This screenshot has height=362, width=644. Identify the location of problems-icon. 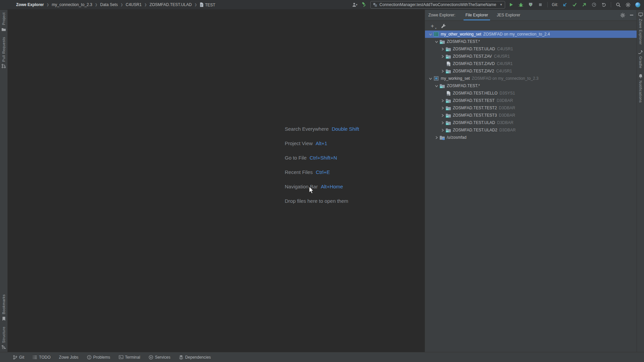
(89, 357).